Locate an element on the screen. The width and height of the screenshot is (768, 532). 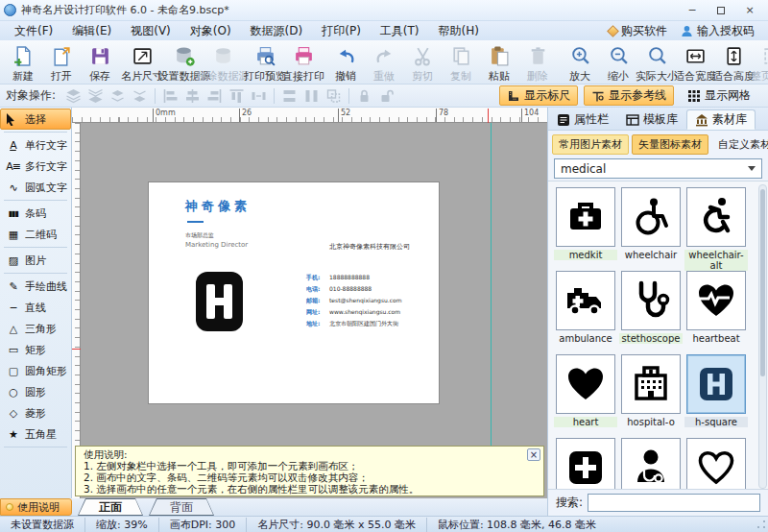
subtab-custom: 自定义素材 is located at coordinates (739, 144).